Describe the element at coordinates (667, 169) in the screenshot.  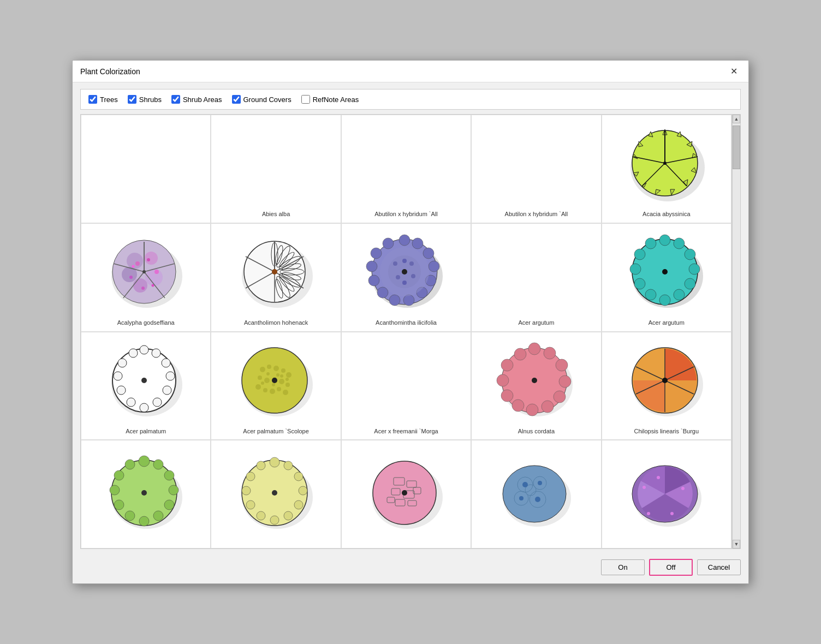
I see `plant-cell: Acacia abyssinica` at that location.